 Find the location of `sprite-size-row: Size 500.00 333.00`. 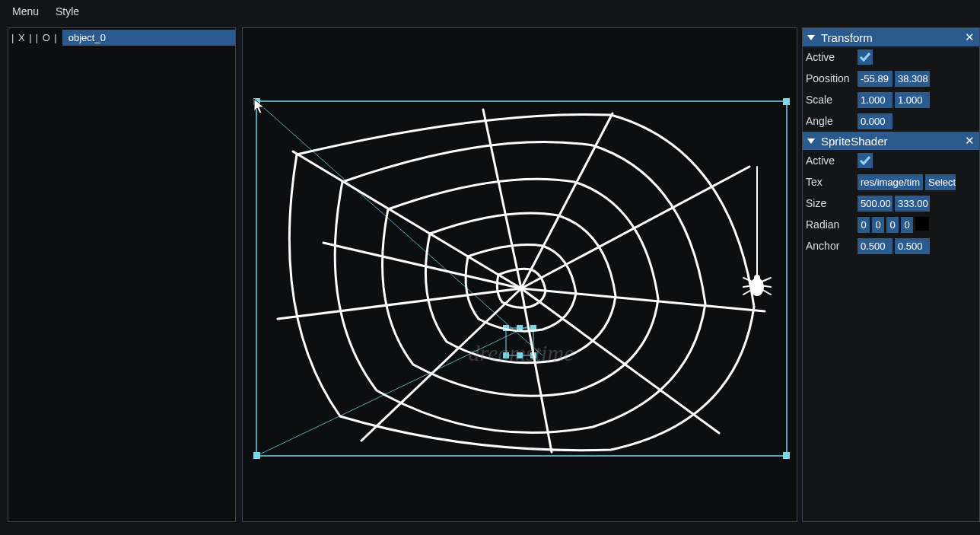

sprite-size-row: Size 500.00 333.00 is located at coordinates (891, 203).